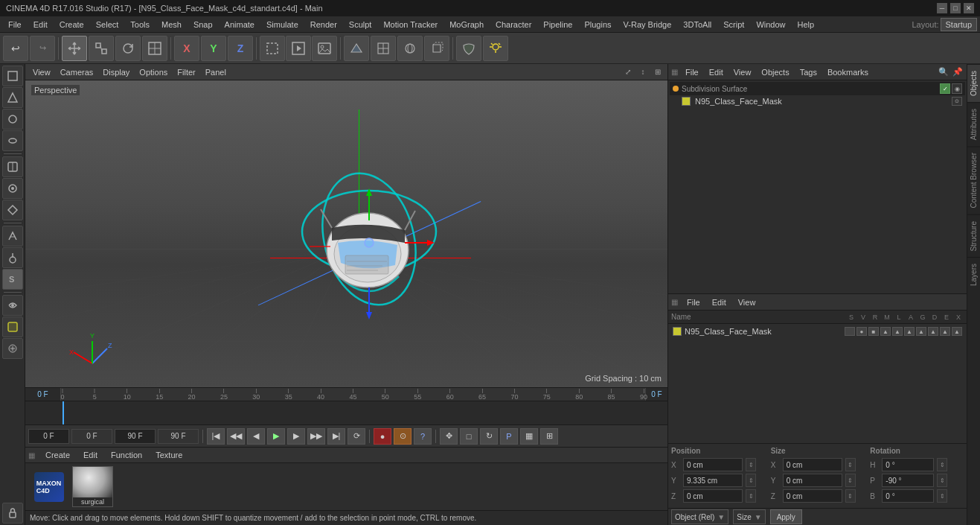 Image resolution: width=980 pixels, height=525 pixels. What do you see at coordinates (107, 25) in the screenshot?
I see `menu-select: Select` at bounding box center [107, 25].